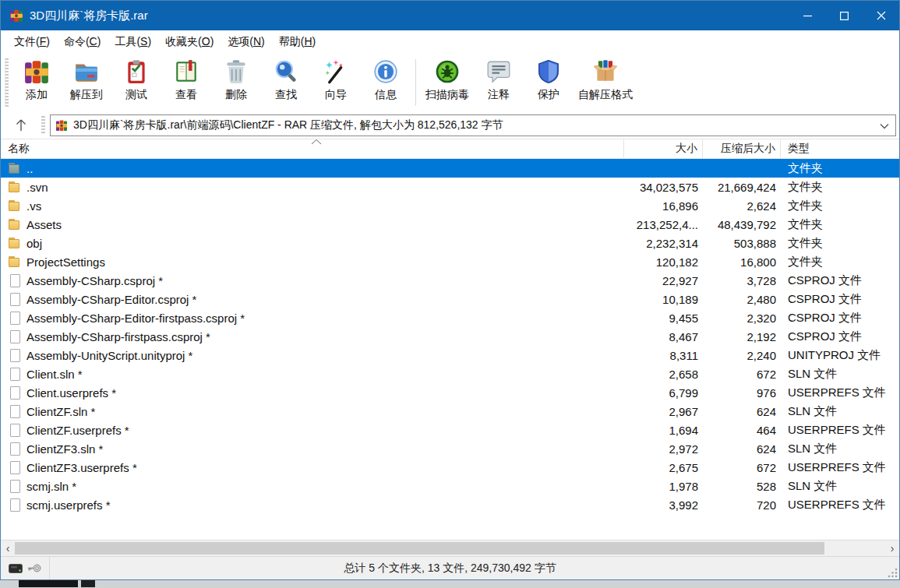 Image resolution: width=900 pixels, height=588 pixels. I want to click on trash-icon, so click(236, 72).